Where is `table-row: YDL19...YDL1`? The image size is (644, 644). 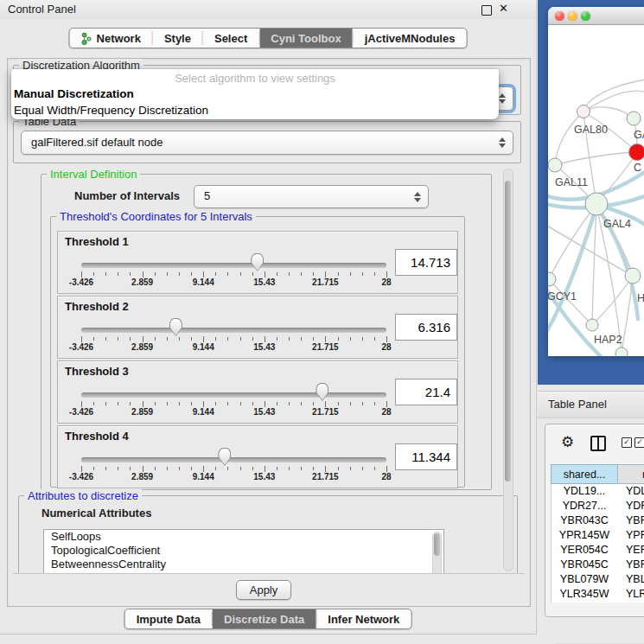 table-row: YDL19...YDL1 is located at coordinates (598, 491).